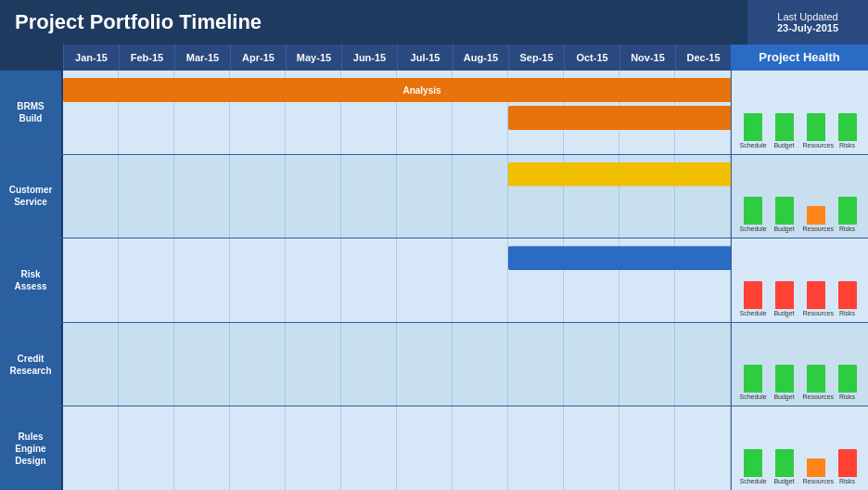  Describe the element at coordinates (258, 58) in the screenshot. I see `month-cell: Apr-15` at that location.